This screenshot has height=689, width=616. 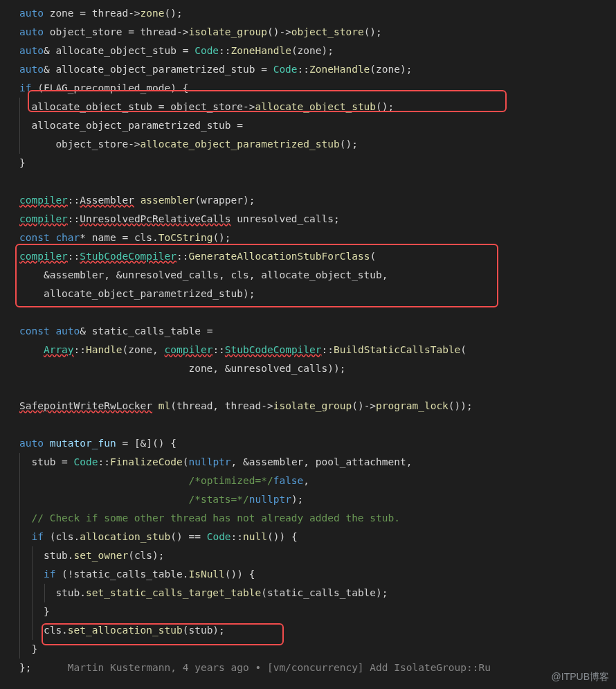 What do you see at coordinates (289, 481) in the screenshot?
I see `code-token: false` at bounding box center [289, 481].